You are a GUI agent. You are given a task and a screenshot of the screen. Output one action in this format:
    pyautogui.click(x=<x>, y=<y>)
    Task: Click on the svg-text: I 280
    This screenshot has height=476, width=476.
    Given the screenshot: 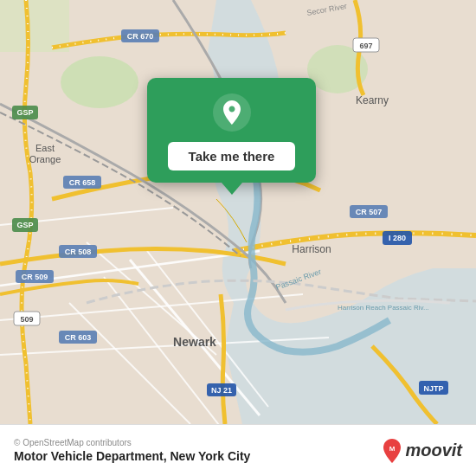 What is the action you would take?
    pyautogui.click(x=397, y=238)
    